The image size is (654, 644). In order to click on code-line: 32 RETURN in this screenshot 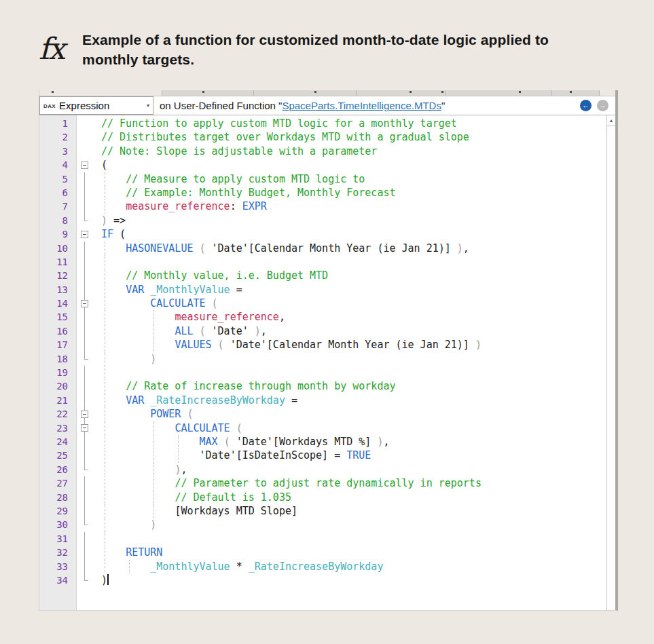, I will do `click(323, 552)`.